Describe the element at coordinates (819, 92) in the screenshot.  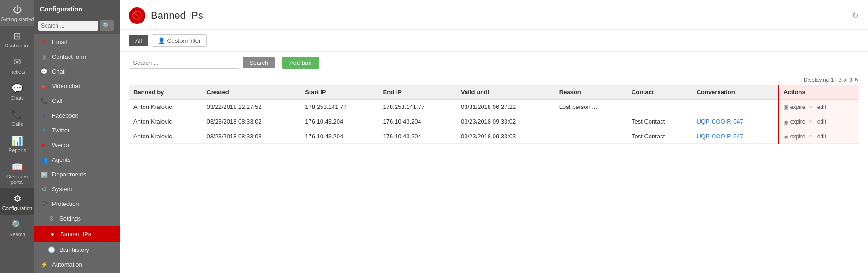
I see `col-actions: Actions` at that location.